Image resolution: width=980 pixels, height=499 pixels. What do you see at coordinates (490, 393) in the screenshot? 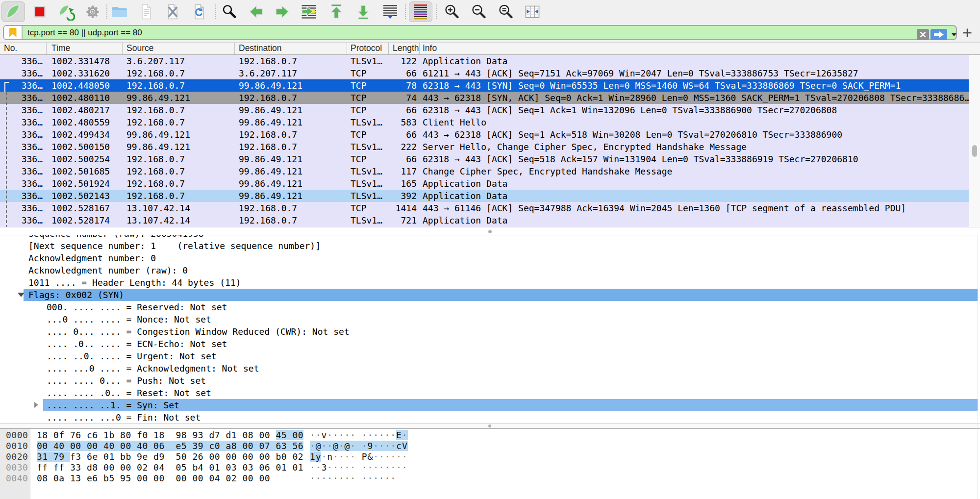
I see `detail-line: .... .... .0.. = Reset: Not set` at bounding box center [490, 393].